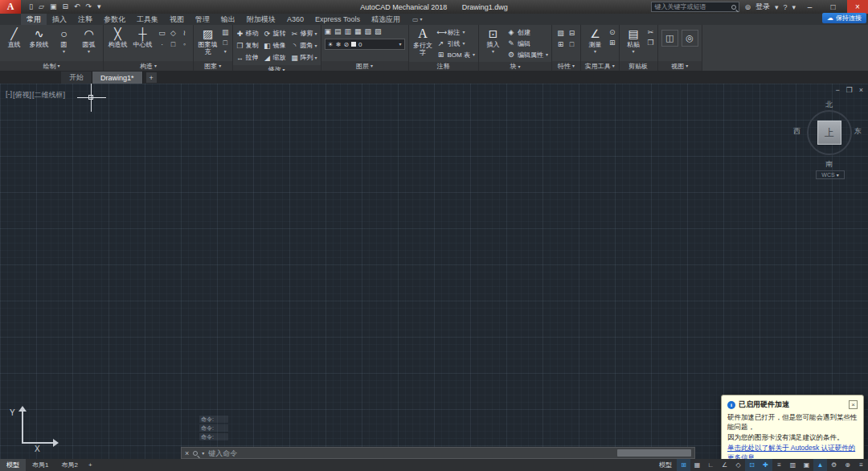  Describe the element at coordinates (23, 95) in the screenshot. I see `viewport-view-control: [俯视]` at that location.